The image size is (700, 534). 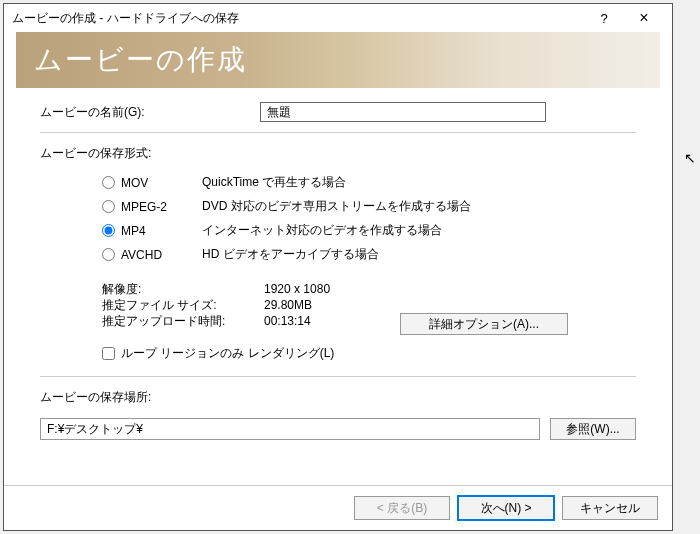 What do you see at coordinates (338, 398) in the screenshot?
I see `location-section-label: ムービーの保存場所:` at bounding box center [338, 398].